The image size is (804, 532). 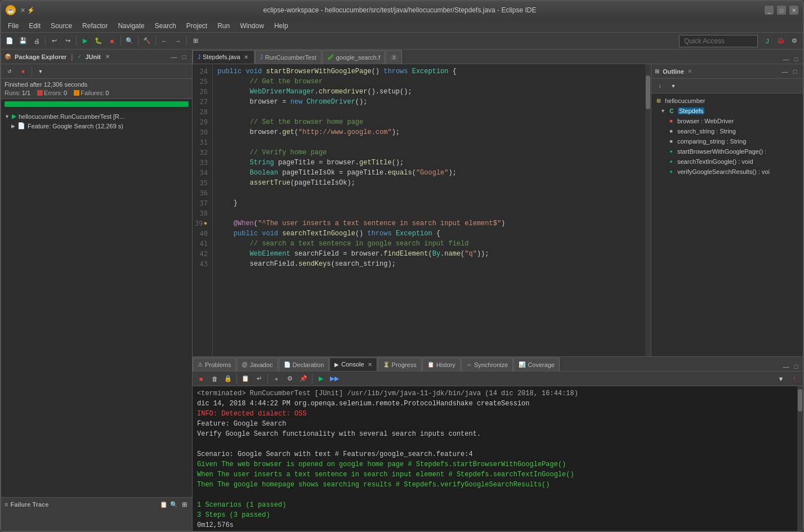 What do you see at coordinates (68, 41) in the screenshot?
I see `redo-button: ↪` at bounding box center [68, 41].